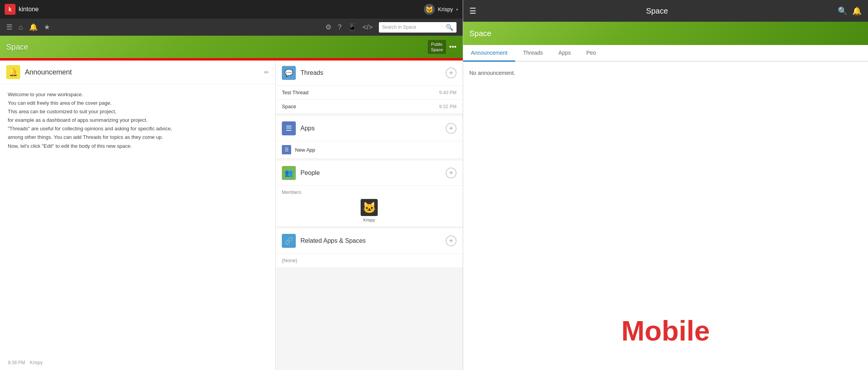  I want to click on code-icon: </>, so click(368, 27).